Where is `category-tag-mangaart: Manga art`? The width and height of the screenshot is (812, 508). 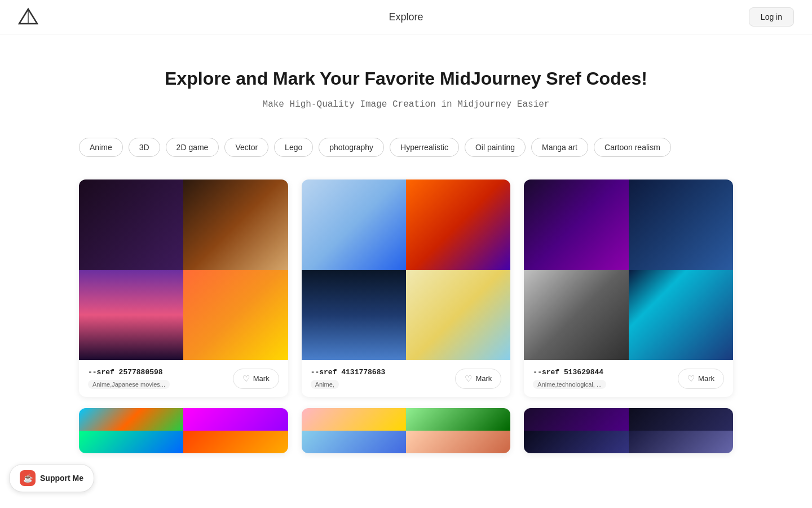
category-tag-mangaart: Manga art is located at coordinates (559, 147).